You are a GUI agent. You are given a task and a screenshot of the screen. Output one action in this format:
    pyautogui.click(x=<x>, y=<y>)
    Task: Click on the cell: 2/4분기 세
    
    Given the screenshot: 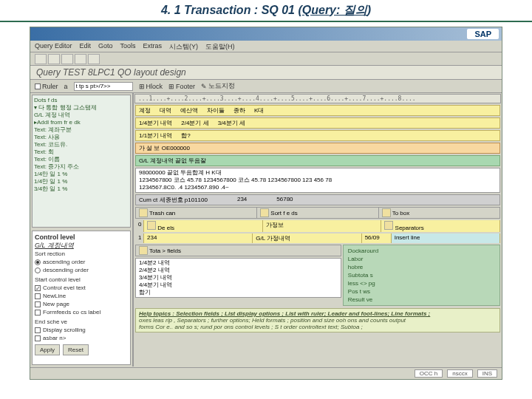 What is the action you would take?
    pyautogui.click(x=195, y=123)
    